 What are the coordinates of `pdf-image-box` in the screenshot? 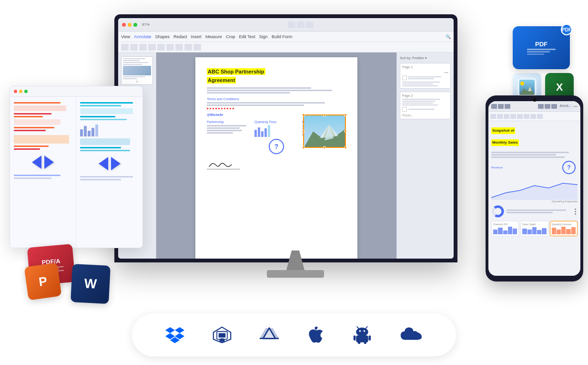 It's located at (324, 131).